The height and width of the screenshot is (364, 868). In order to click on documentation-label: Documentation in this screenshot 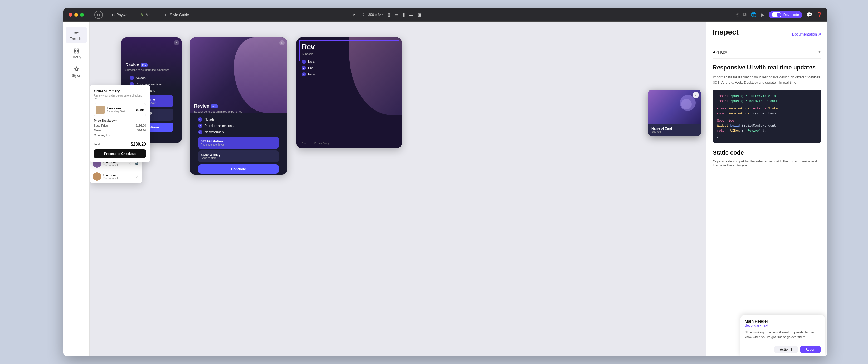, I will do `click(805, 34)`.